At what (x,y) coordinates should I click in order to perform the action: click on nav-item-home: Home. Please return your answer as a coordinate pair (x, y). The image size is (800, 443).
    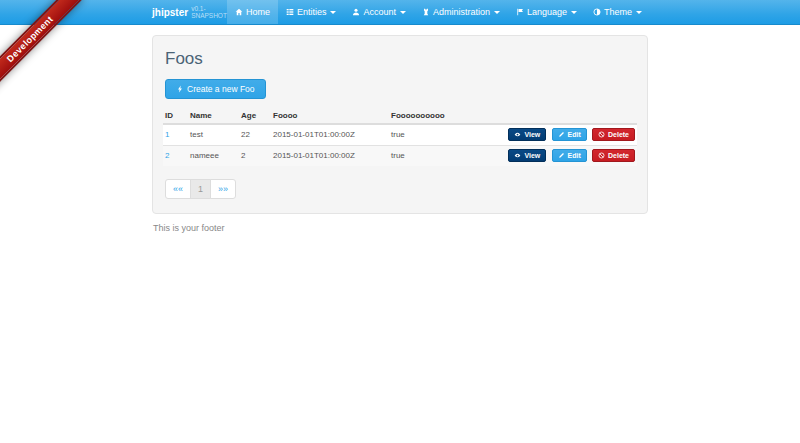
    Looking at the image, I should click on (252, 12).